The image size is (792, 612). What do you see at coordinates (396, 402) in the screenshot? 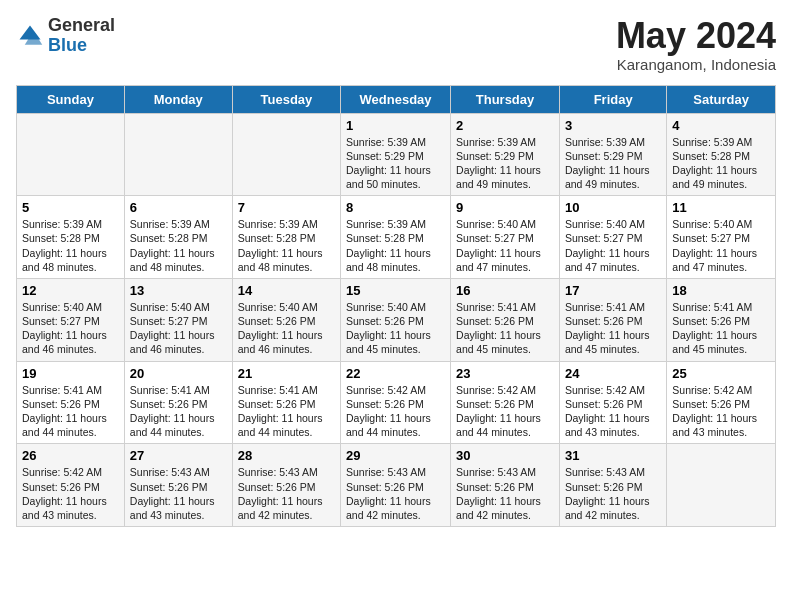
I see `calendar-row: 19Sunrise: 5:41 AM Sunset: 5:26 PM Dayli…` at bounding box center [396, 402].